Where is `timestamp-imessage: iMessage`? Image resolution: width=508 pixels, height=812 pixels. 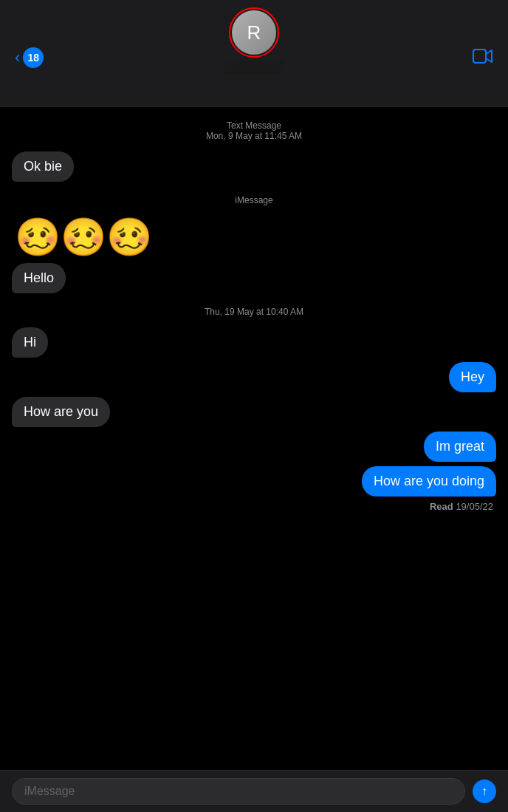
timestamp-imessage: iMessage is located at coordinates (254, 200).